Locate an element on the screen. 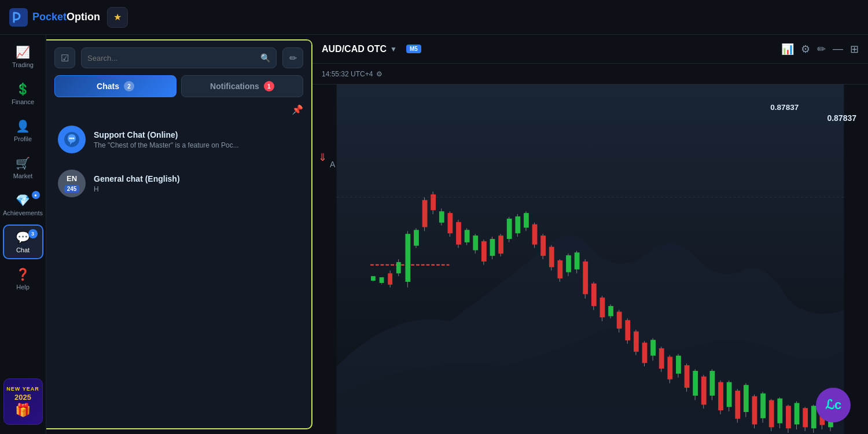  double-arrow-icon: ⇓ is located at coordinates (323, 157).